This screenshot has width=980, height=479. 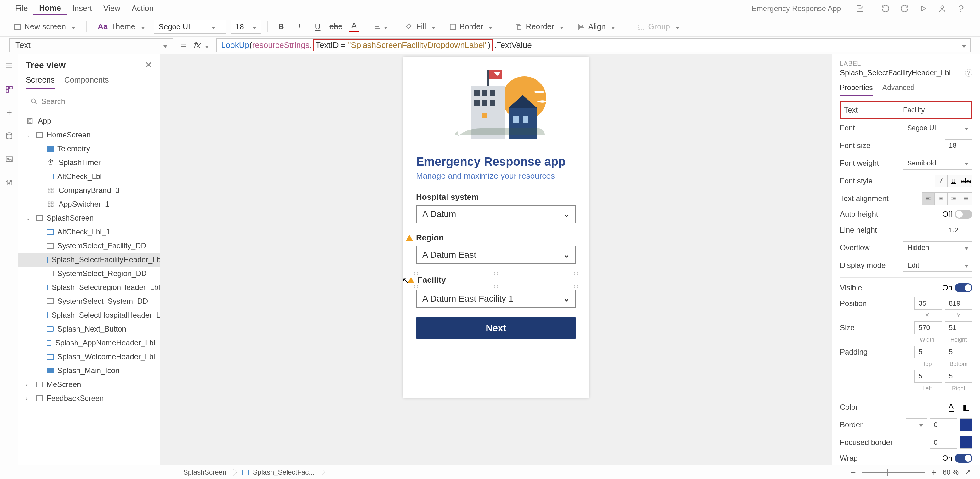 I want to click on tree-node-hospheader: Splash_SelectHospitalHeader_Lbl, so click(x=89, y=315).